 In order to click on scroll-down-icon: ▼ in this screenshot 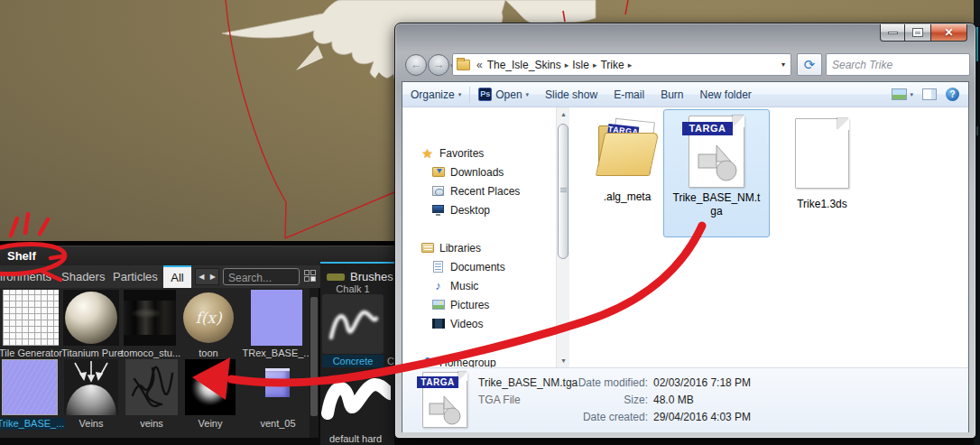, I will do `click(563, 361)`.